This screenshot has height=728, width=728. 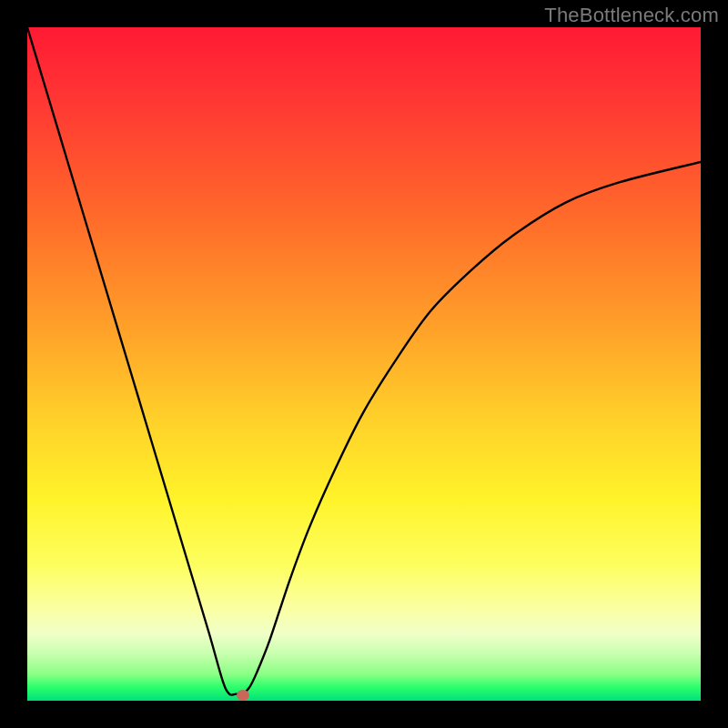 What do you see at coordinates (632, 15) in the screenshot?
I see `watermark-text: TheBottleneck.com` at bounding box center [632, 15].